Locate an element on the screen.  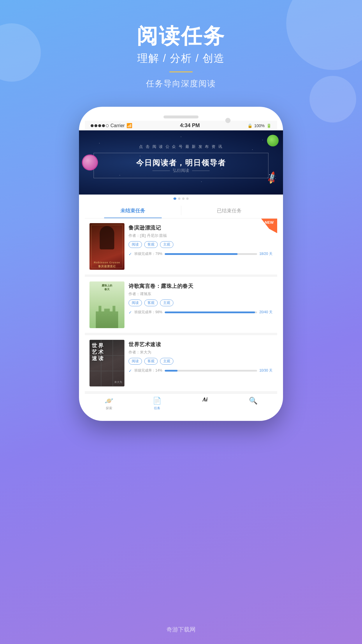
book-cover-robinson: Robinson Crusoe鲁滨逊漂流记 is located at coordinates (107, 246).